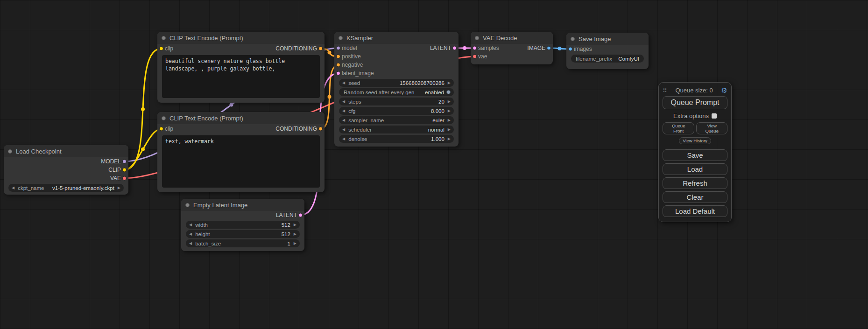  I want to click on extra-options-checkbox, so click(714, 116).